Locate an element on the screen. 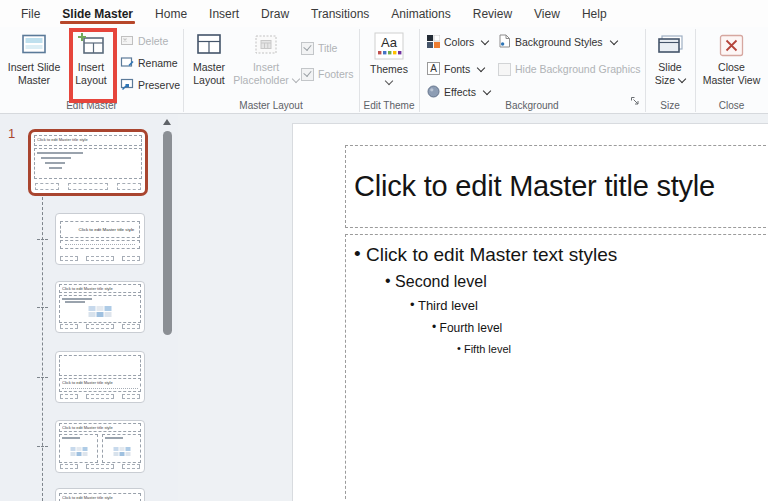 The width and height of the screenshot is (768, 501). tab-home: Home is located at coordinates (171, 14).